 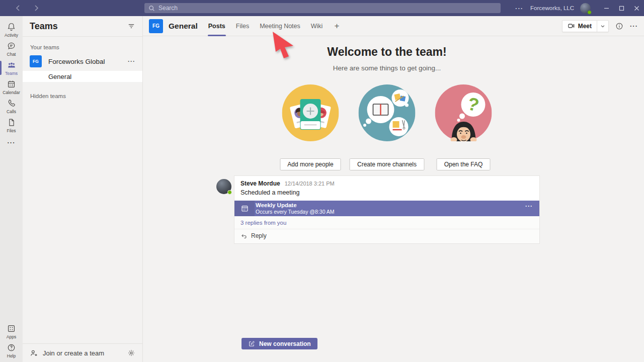 What do you see at coordinates (280, 26) in the screenshot?
I see `tab-meeting-notes: Meeting Notes` at bounding box center [280, 26].